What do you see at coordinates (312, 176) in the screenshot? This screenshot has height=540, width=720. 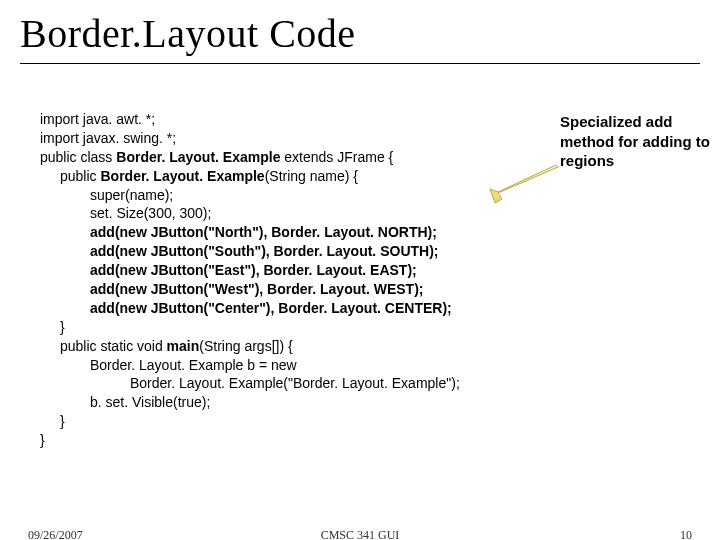 I see `code-text: (String name) {` at bounding box center [312, 176].